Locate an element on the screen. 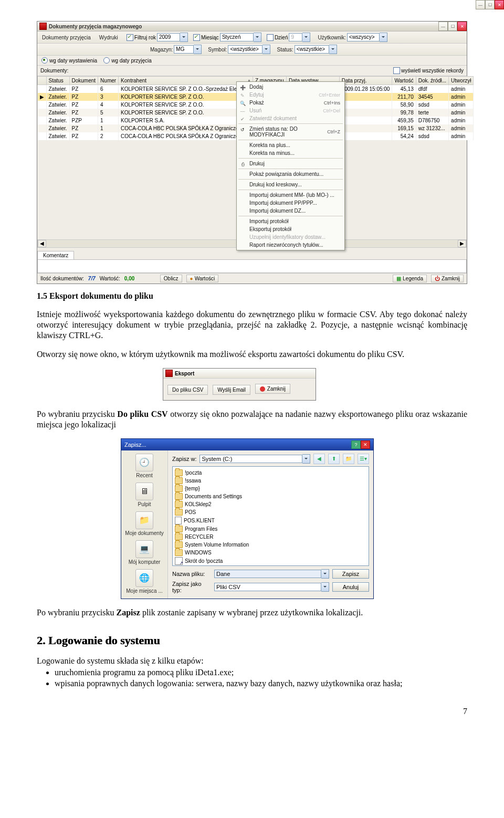  menu-item: Importuj dokument PP/PPP... is located at coordinates (291, 203).